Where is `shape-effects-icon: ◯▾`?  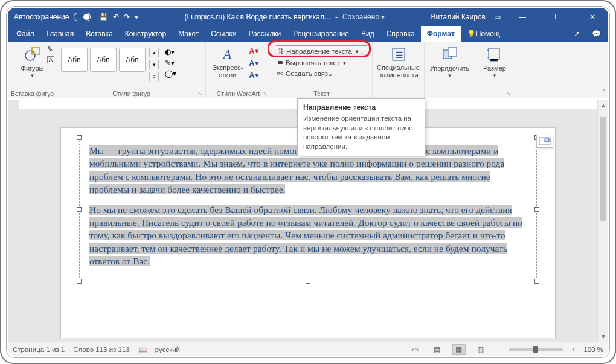
shape-effects-icon: ◯▾ is located at coordinates (170, 74).